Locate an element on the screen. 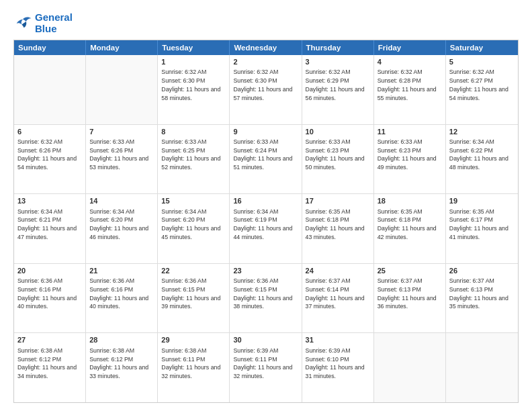 The height and width of the screenshot is (411, 532). day-number: 3 is located at coordinates (338, 62).